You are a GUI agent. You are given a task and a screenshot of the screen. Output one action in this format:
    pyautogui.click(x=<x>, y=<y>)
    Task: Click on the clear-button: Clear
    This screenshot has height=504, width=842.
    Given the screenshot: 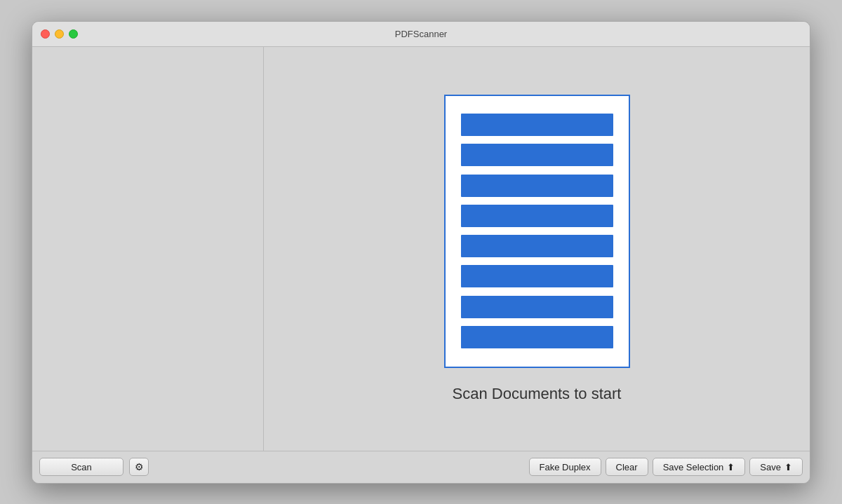 What is the action you would take?
    pyautogui.click(x=627, y=467)
    